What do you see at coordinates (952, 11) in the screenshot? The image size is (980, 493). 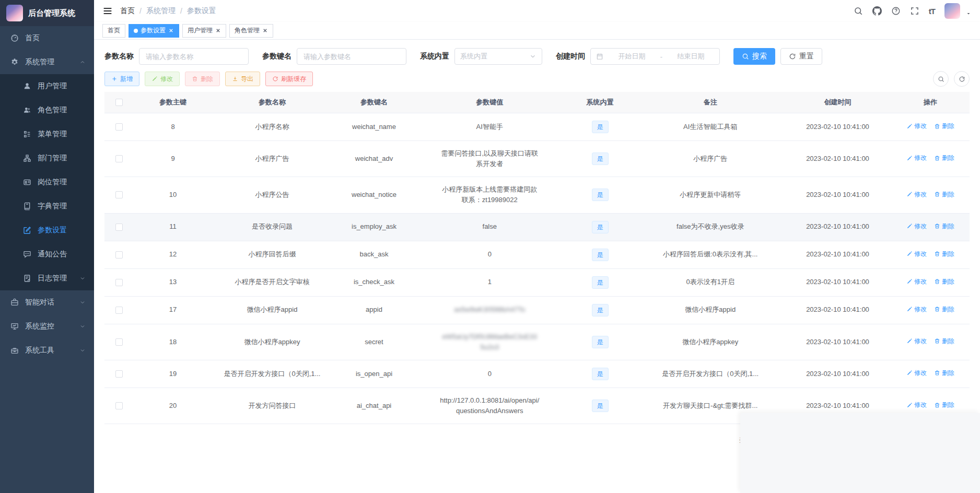 I see `avatar` at bounding box center [952, 11].